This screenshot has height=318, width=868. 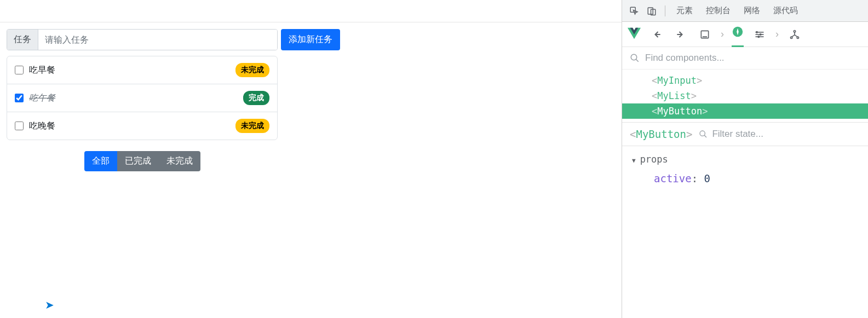 I want to click on filter-button-group: 全部 已完成 未完成, so click(x=142, y=161).